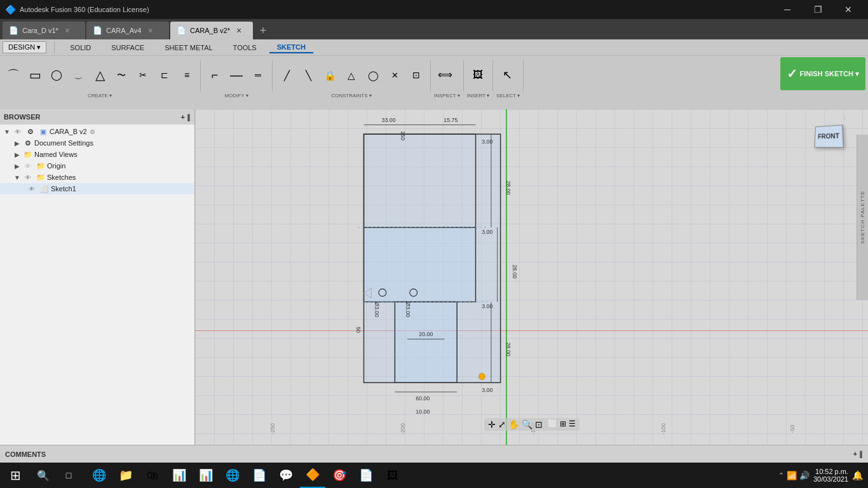 Image resolution: width=868 pixels, height=488 pixels. Describe the element at coordinates (165, 75) in the screenshot. I see `project-tool: ⊏` at that location.